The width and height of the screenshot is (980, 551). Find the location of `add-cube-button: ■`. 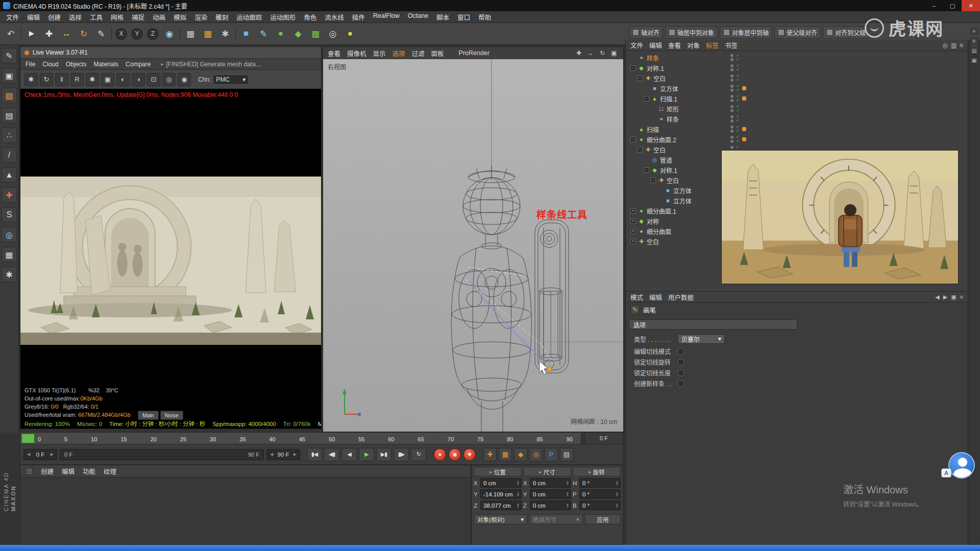

add-cube-button: ■ is located at coordinates (246, 34).